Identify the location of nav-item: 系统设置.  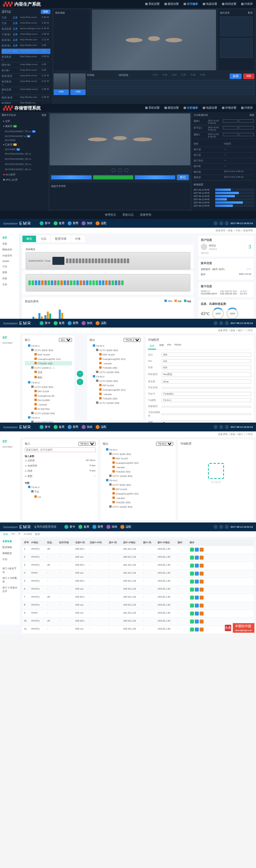
(152, 4).